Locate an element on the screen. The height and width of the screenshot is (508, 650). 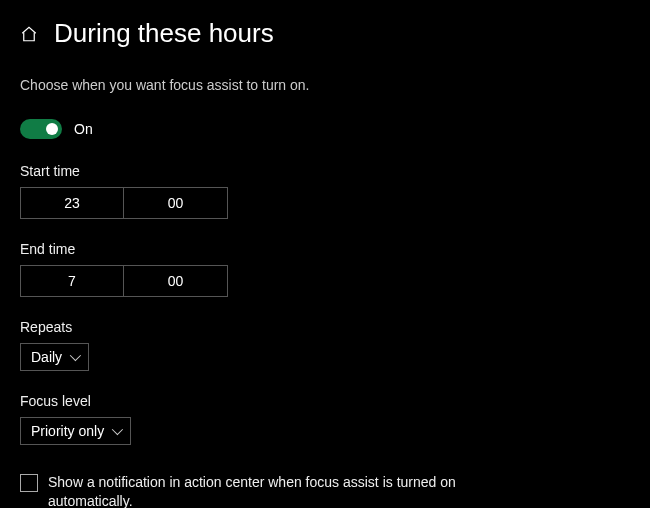
start-hour-field: 23 is located at coordinates (72, 203).